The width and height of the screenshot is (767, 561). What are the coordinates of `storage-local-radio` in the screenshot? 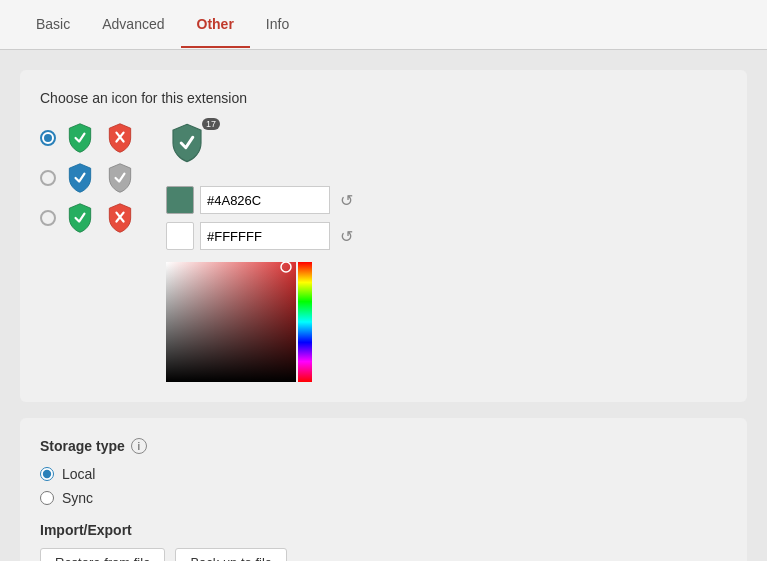 It's located at (47, 474).